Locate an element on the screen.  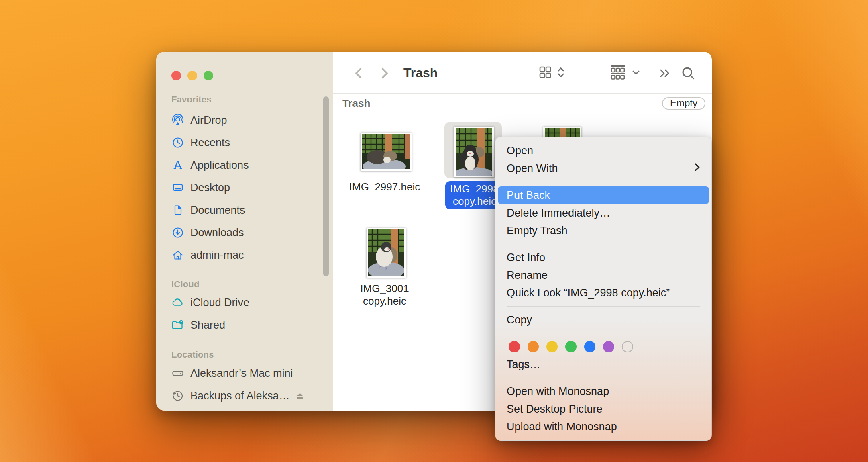
back-button is located at coordinates (359, 73).